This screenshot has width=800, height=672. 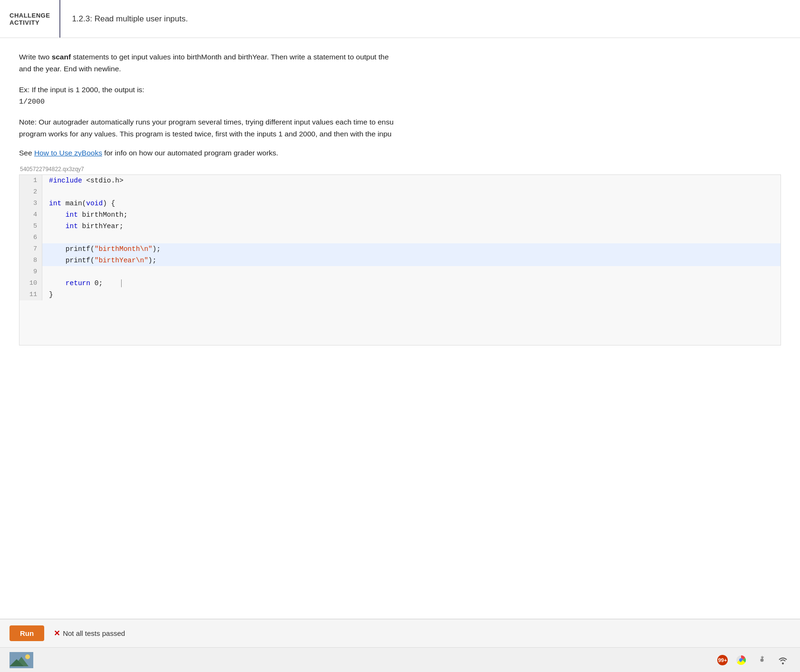 What do you see at coordinates (99, 260) in the screenshot?
I see `line-content-8: printf("birthYear\n");` at bounding box center [99, 260].